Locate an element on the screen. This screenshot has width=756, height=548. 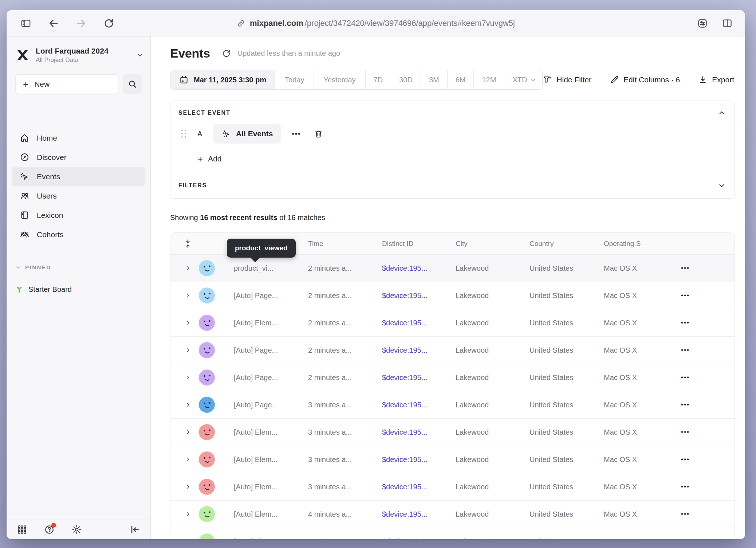
event-name: product_vi... is located at coordinates (262, 268).